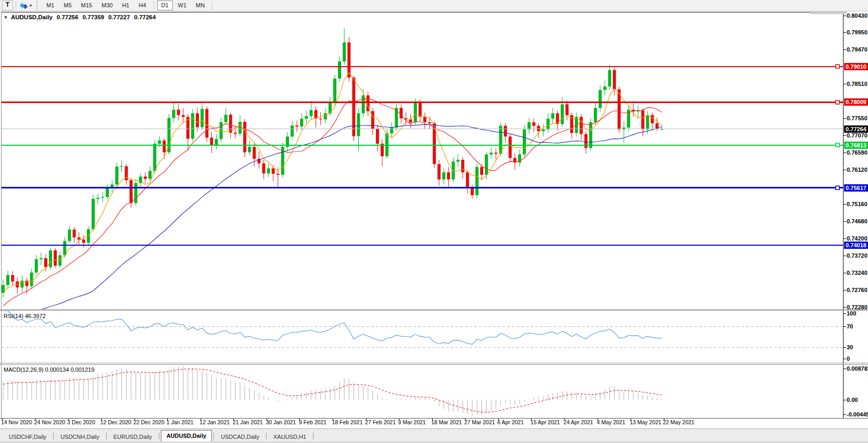 This screenshot has width=868, height=443. Describe the element at coordinates (68, 5) in the screenshot. I see `timeframe-button-m5: M5` at that location.